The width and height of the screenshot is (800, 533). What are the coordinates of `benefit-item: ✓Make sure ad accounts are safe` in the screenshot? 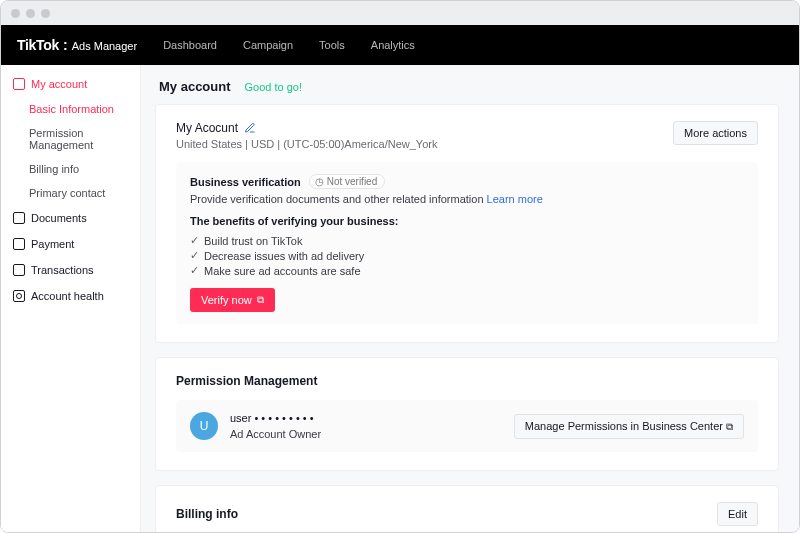 It's located at (467, 270).